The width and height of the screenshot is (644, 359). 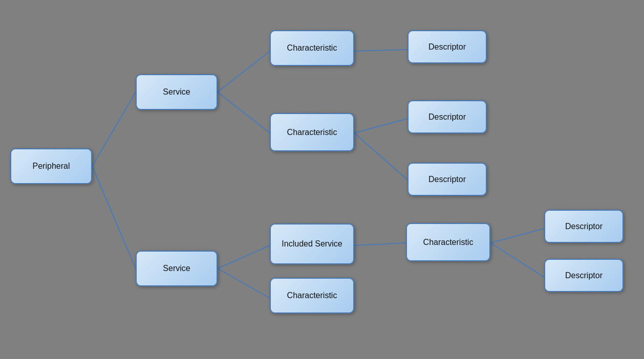 I want to click on desc2-node: Descriptor, so click(x=447, y=117).